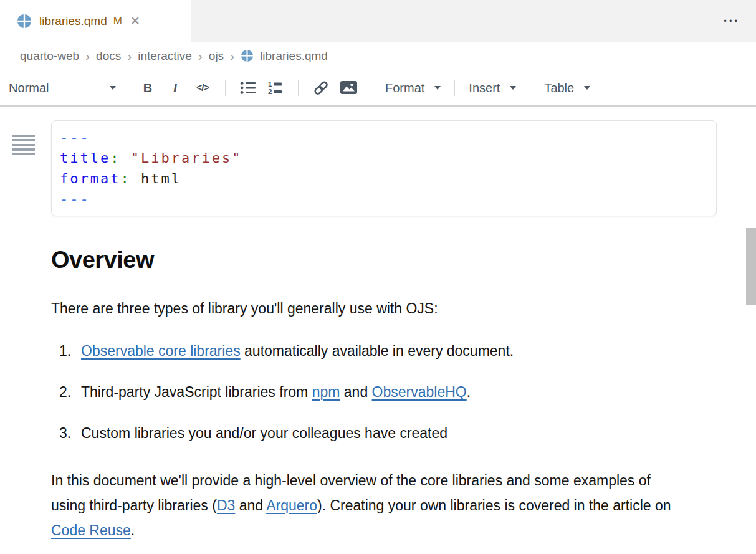 The height and width of the screenshot is (554, 756). Describe the element at coordinates (70, 392) in the screenshot. I see `list-item-number: 2.` at that location.